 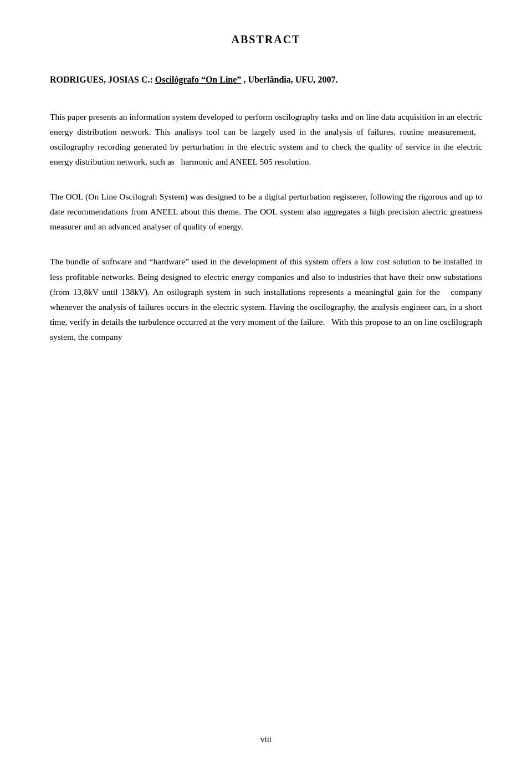 What do you see at coordinates (266, 40) in the screenshot?
I see `abstract-title: ABSTRACT` at bounding box center [266, 40].